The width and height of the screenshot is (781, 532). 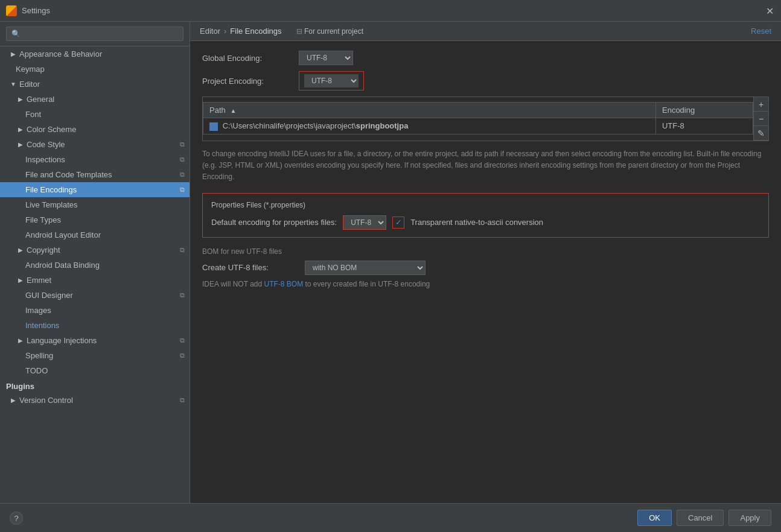 What do you see at coordinates (30, 84) in the screenshot?
I see `sidebar-item-label: Editor` at bounding box center [30, 84].